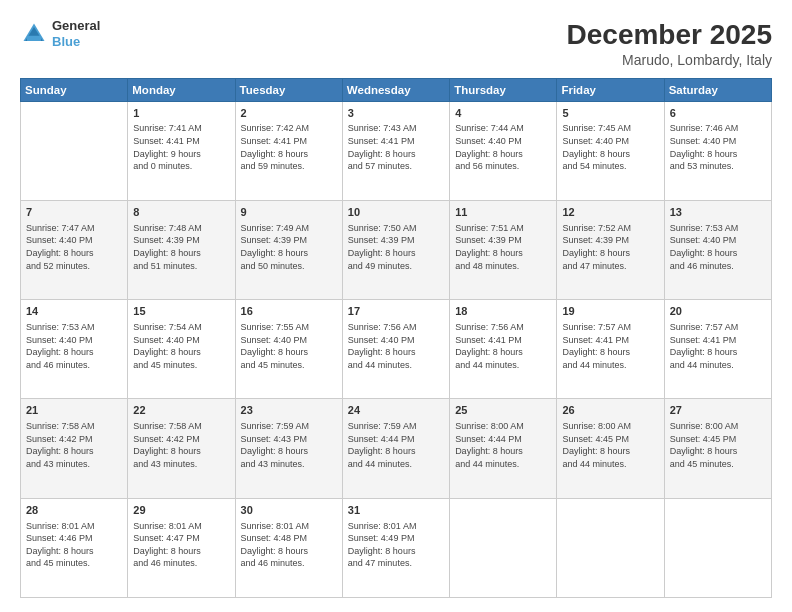 The height and width of the screenshot is (612, 792). I want to click on day-info: Sunrise: 8:01 AMSunset: 4:49 PMDaylight:…, so click(396, 545).